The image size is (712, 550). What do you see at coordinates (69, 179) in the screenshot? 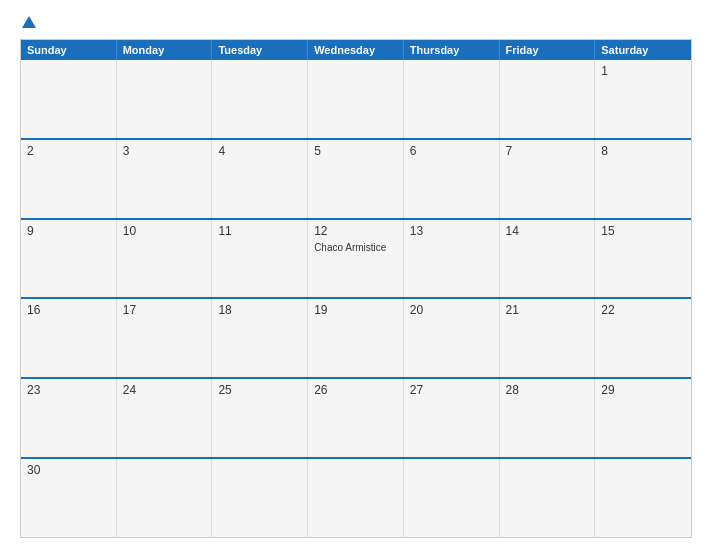
I see `calendar-cell: 2` at bounding box center [69, 179].